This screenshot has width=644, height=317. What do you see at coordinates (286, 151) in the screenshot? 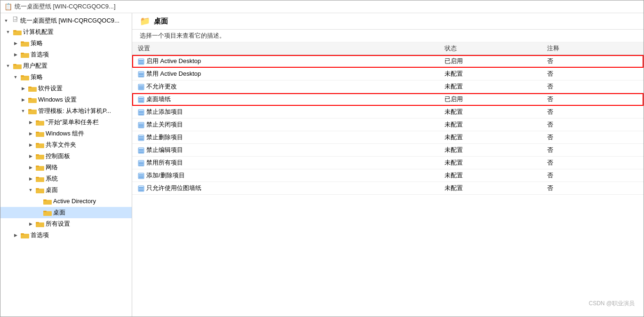
I see `setting-name-cell: 禁止编辑项目` at bounding box center [286, 151].